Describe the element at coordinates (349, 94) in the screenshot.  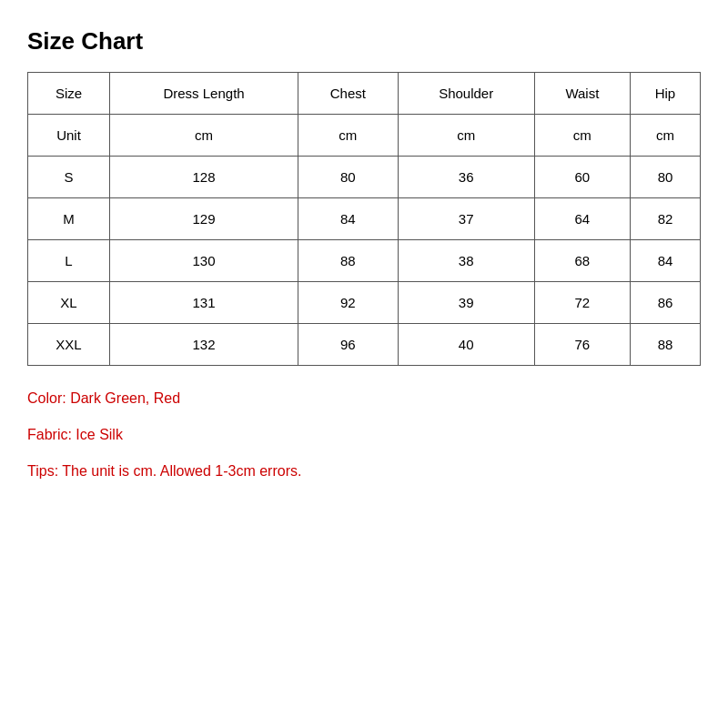
I see `col-header-chest: Chest` at that location.